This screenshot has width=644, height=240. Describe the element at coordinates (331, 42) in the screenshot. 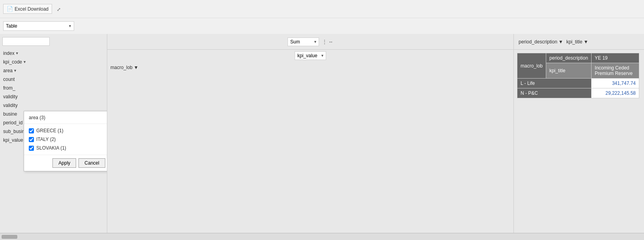

I see `expand-cols-icon: ↔` at that location.